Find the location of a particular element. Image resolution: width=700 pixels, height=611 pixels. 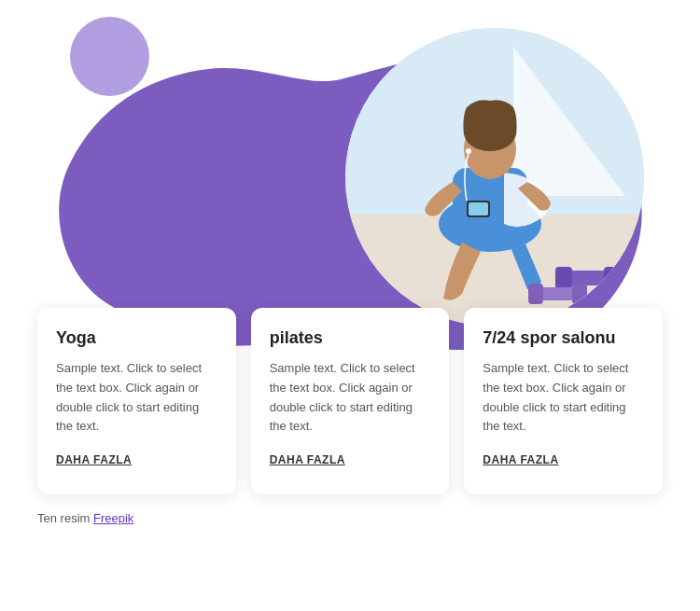

footer: Ten resim Freepik is located at coordinates (350, 515).